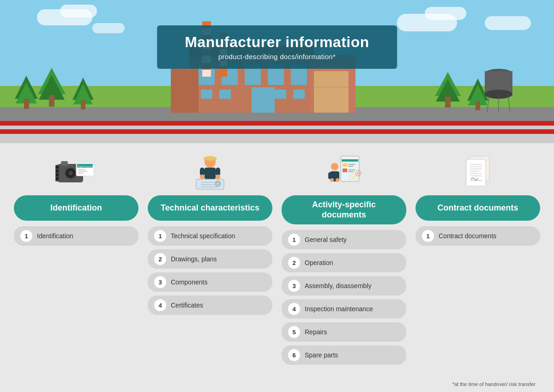  What do you see at coordinates (210, 208) in the screenshot?
I see `cat-header-technical: Technical characteristics` at bounding box center [210, 208].